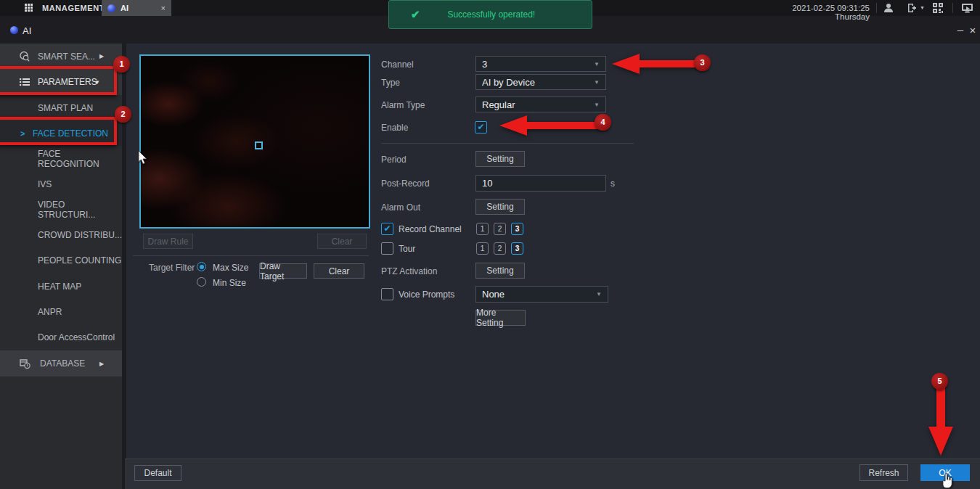  I want to click on success-toast: ✔ Successfully operated!, so click(491, 15).